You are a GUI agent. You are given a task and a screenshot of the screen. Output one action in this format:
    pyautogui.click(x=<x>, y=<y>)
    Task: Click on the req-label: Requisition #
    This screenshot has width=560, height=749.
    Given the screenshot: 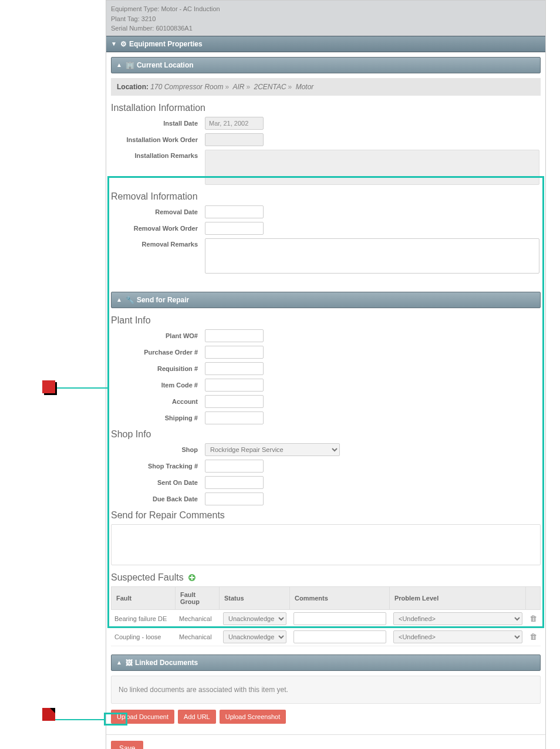 What is the action you would take?
    pyautogui.click(x=158, y=369)
    